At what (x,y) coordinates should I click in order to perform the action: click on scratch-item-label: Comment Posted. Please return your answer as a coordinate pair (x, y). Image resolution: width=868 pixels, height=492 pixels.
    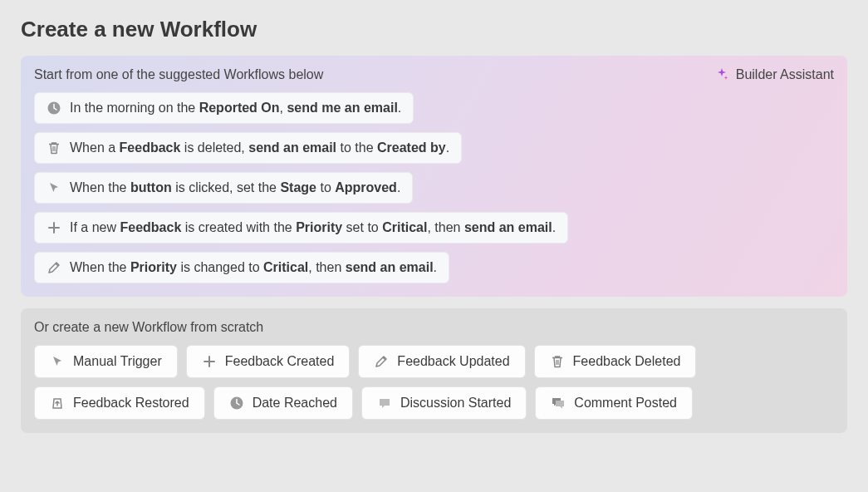
    Looking at the image, I should click on (625, 403).